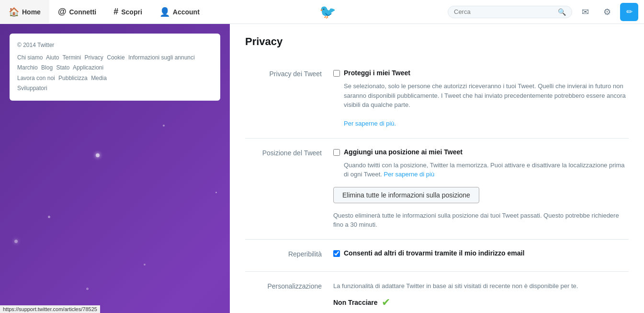  I want to click on footer-links-panel: © 2014 Twitter Chi siamo Aiuto Termini P…, so click(115, 67).